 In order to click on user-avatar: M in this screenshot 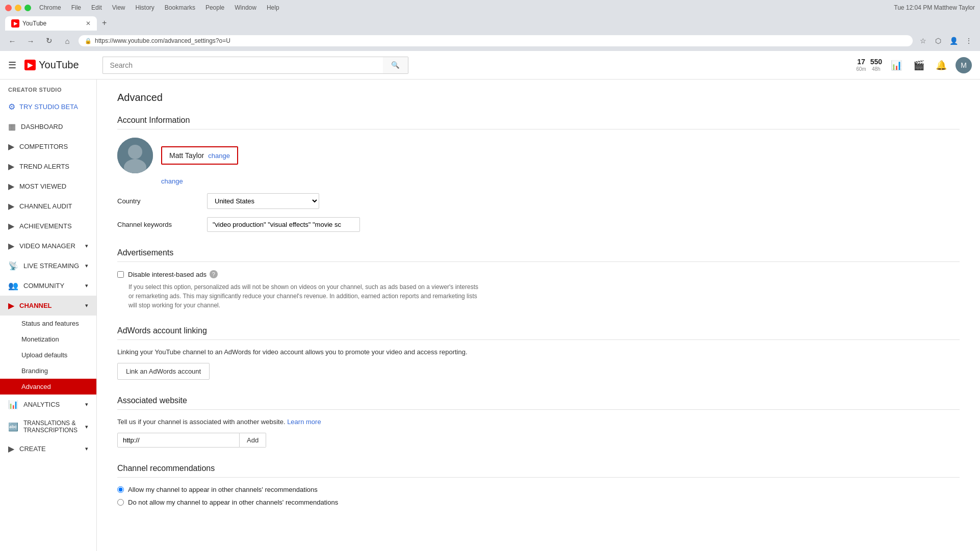, I will do `click(964, 65)`.